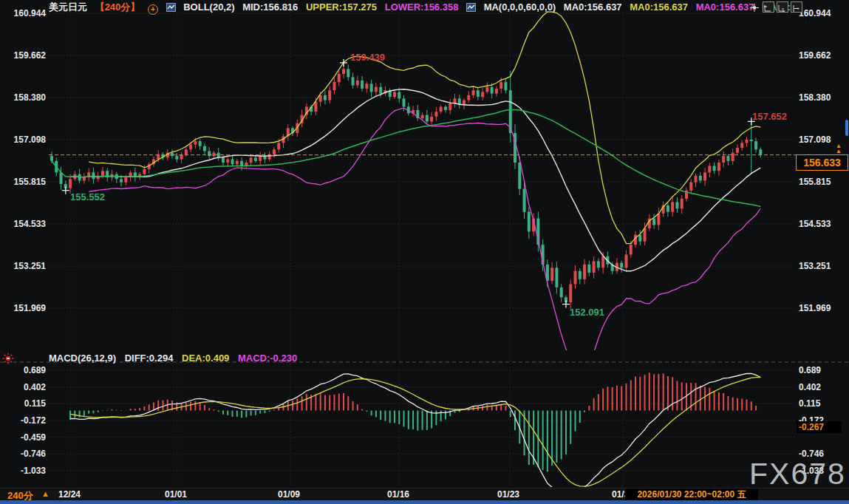 Image resolution: width=849 pixels, height=504 pixels. Describe the element at coordinates (692, 494) in the screenshot. I see `time-highlight: 2026/01/30 22:00~02:00 五` at that location.